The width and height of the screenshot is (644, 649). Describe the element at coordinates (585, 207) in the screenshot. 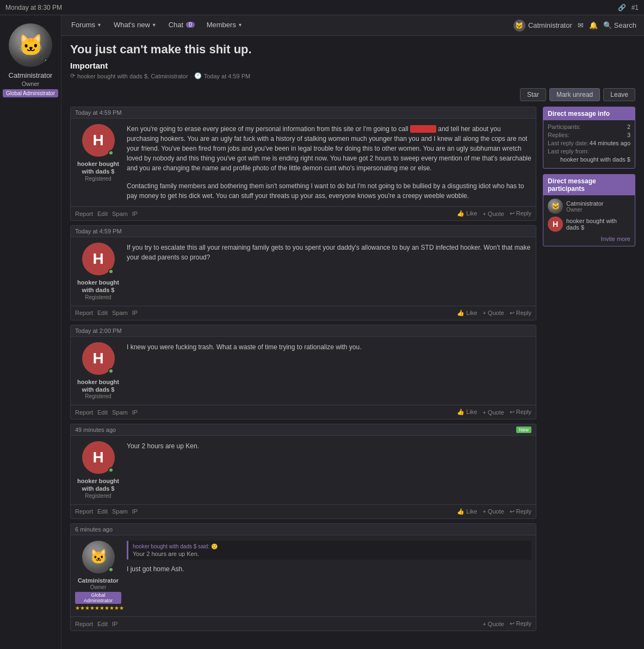

I see `dm-p1-info: Catministrator Owner` at that location.